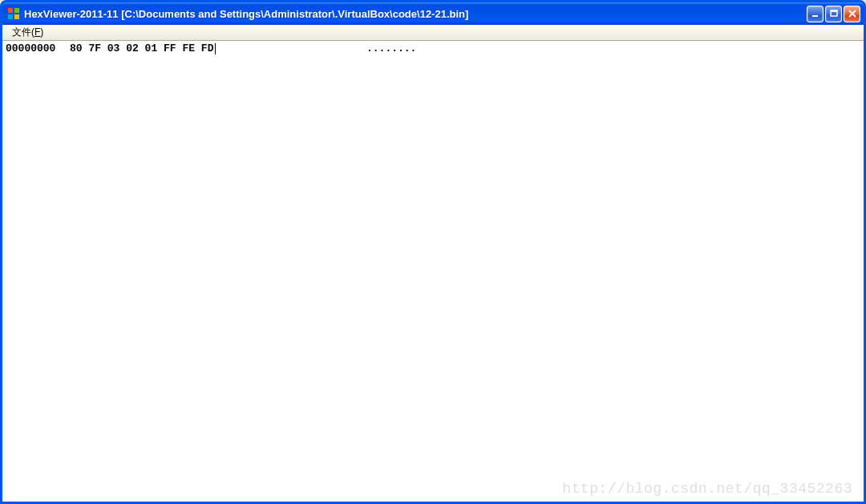  I want to click on titlebar: HexViewer-2011-11 [C:\Documents and Sett…, so click(433, 14).